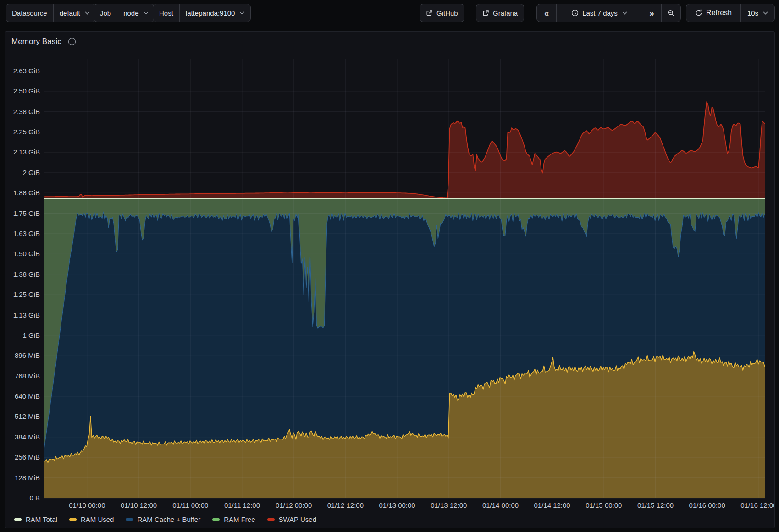 This screenshot has width=779, height=532. What do you see at coordinates (27, 234) in the screenshot?
I see `svg-text: 1.63 GiB` at bounding box center [27, 234].